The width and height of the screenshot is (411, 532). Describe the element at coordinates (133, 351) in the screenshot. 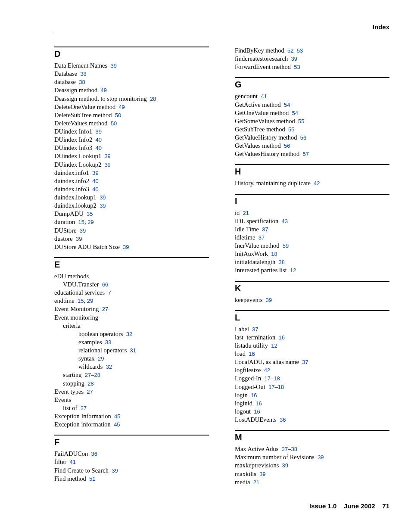

I see `page-ref: 31` at that location.